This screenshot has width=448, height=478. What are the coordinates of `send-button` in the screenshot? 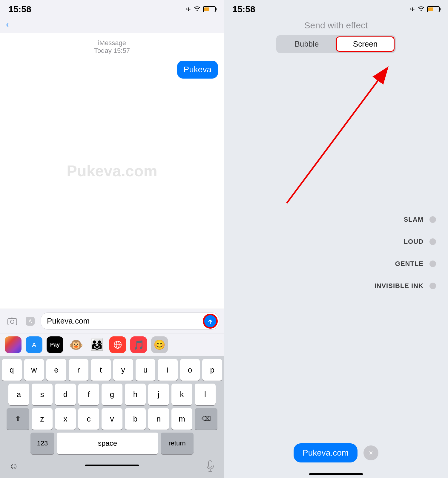 It's located at (210, 321).